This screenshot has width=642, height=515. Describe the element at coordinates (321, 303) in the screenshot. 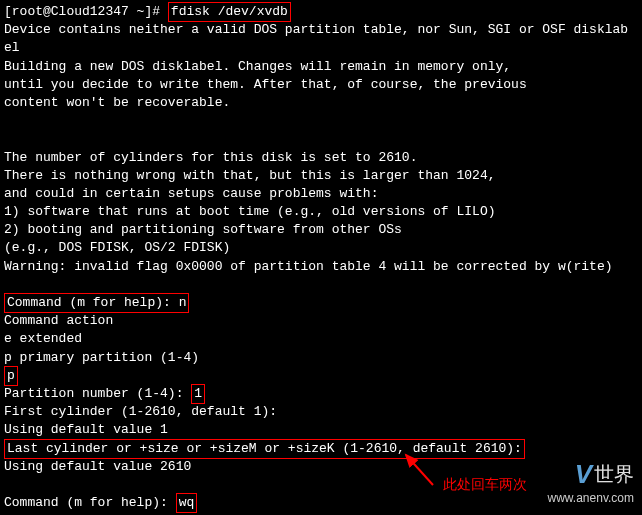

I see `command-line: Command (m for help): n` at that location.